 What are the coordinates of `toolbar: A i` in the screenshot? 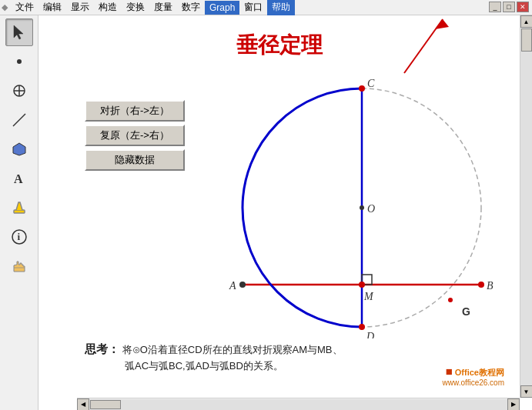 It's located at (19, 212).